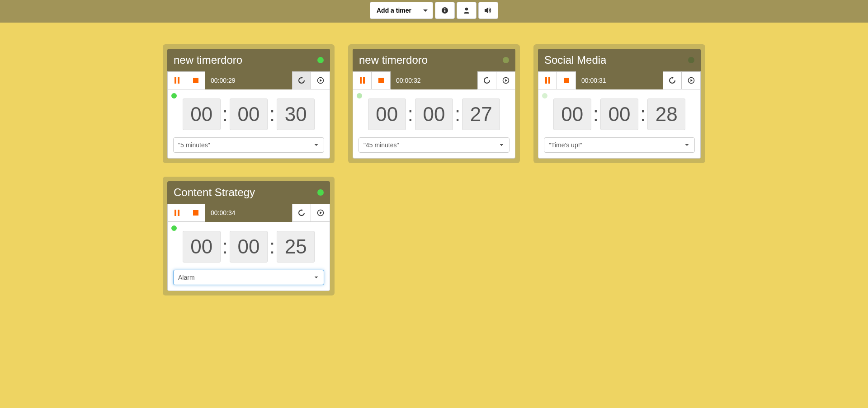  Describe the element at coordinates (619, 145) in the screenshot. I see `alarm-select: "Time's up!"` at that location.